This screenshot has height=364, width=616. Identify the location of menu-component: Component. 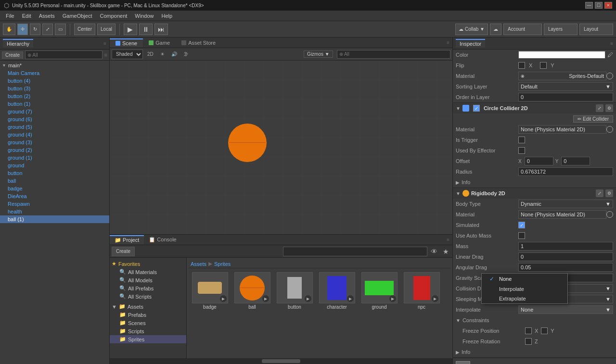
(114, 16).